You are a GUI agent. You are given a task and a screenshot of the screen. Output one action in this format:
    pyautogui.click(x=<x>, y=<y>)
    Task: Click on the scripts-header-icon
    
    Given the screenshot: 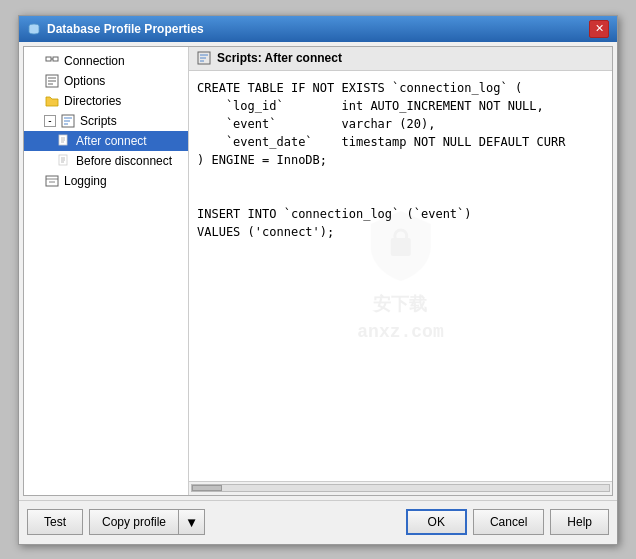 What is the action you would take?
    pyautogui.click(x=204, y=58)
    